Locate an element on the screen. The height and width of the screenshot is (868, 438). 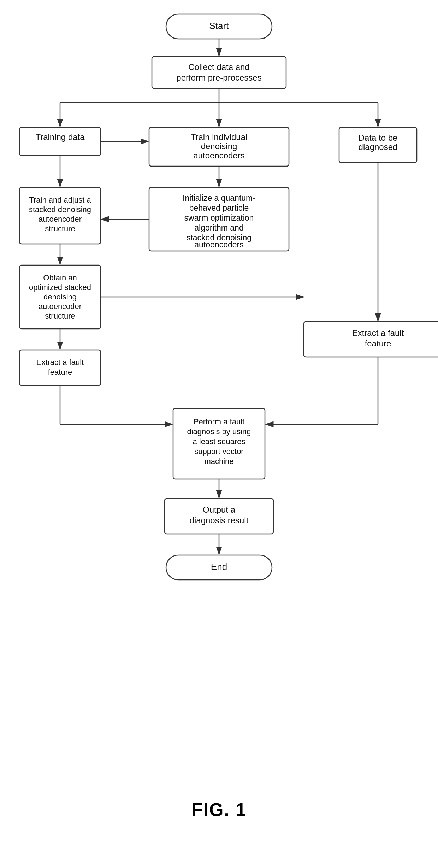
svg-text: Obtain an is located at coordinates (60, 278).